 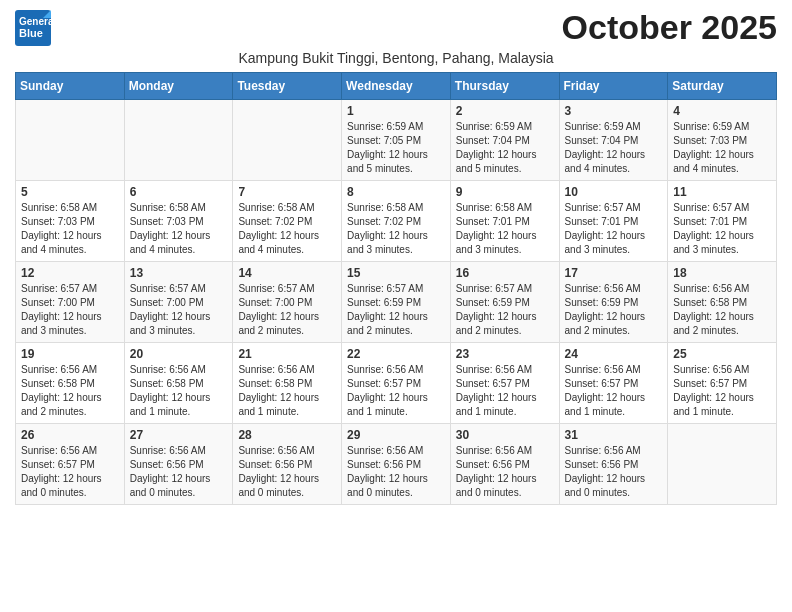 What do you see at coordinates (614, 140) in the screenshot?
I see `calendar-cell: 3Sunrise: 6:59 AM Sunset: 7:04 PM Daylig…` at bounding box center [614, 140].